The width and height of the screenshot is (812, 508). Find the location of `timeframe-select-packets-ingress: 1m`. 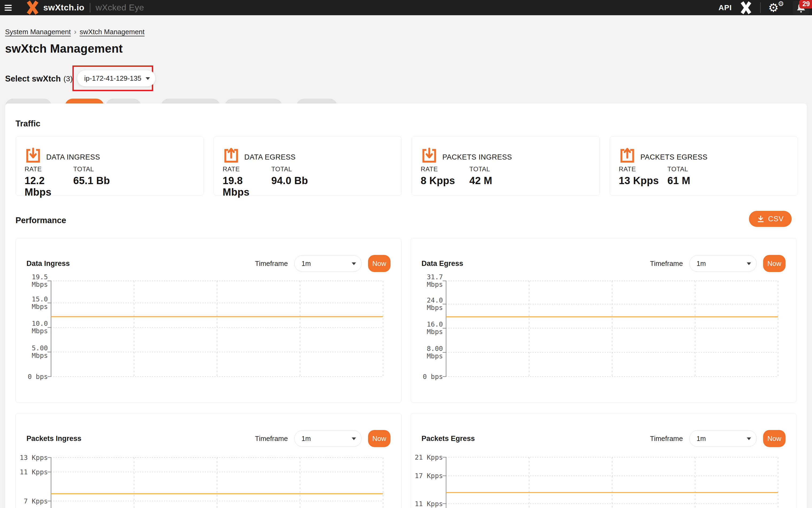

timeframe-select-packets-ingress: 1m is located at coordinates (328, 439).